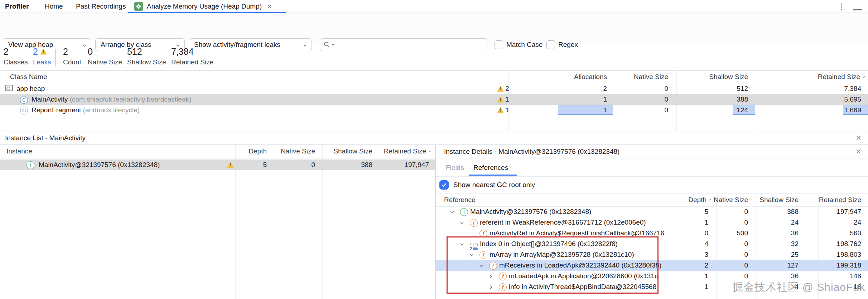 This screenshot has width=868, height=299. What do you see at coordinates (16, 56) in the screenshot?
I see `summary-stat-classes: 2Classes` at bounding box center [16, 56].